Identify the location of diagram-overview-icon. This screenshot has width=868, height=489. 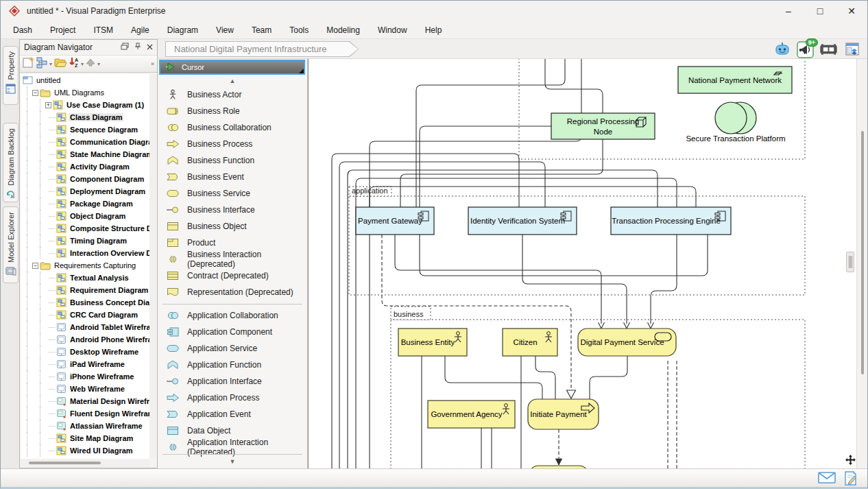
(852, 49).